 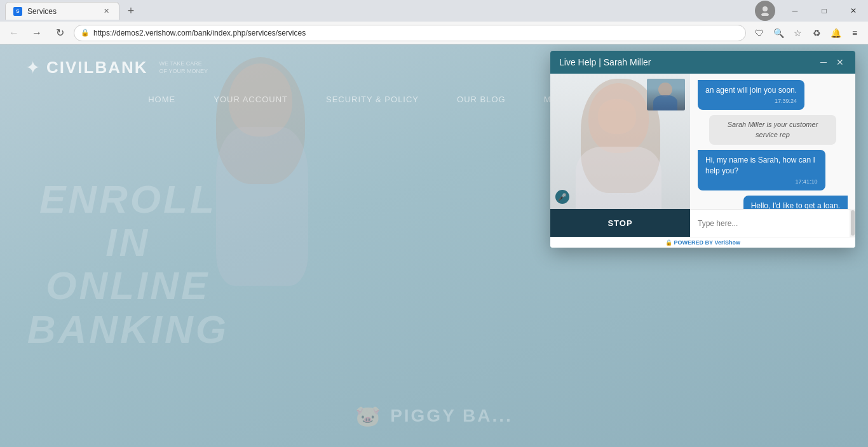 I want to click on piggy-text: PIGGY BA..., so click(x=451, y=416).